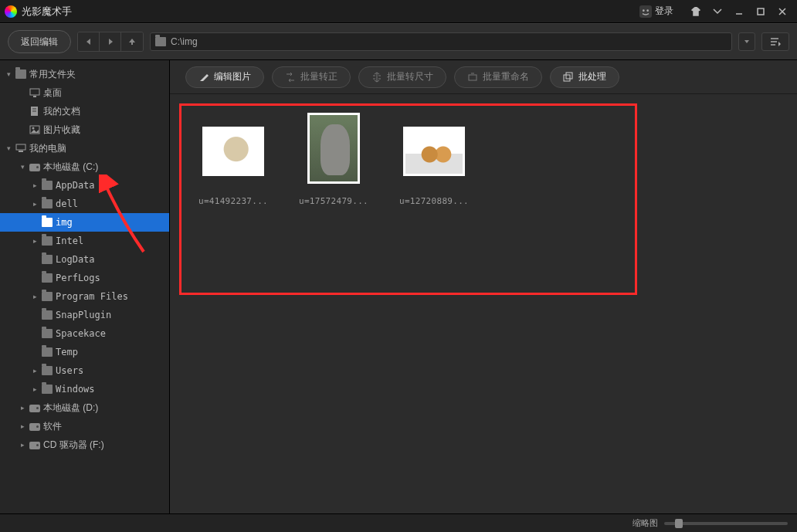  Describe the element at coordinates (225, 77) in the screenshot. I see `edit-image-button: 编辑图片` at that location.